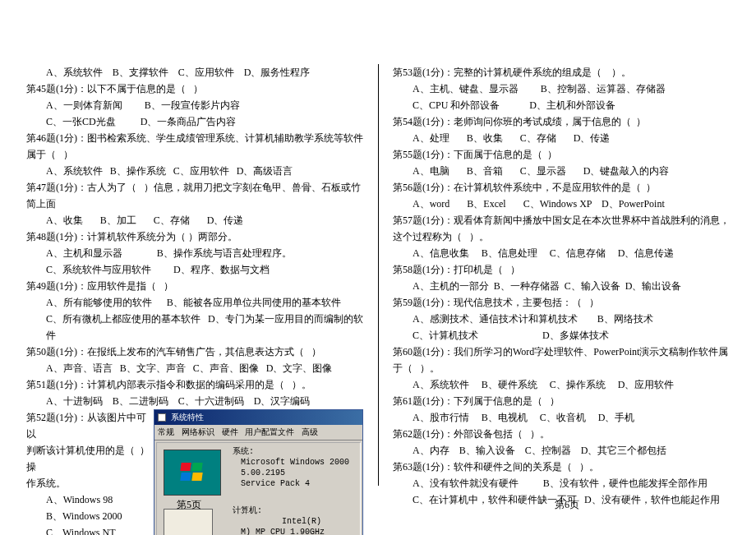  What do you see at coordinates (561, 138) in the screenshot?
I see `question-54-options: A、处理 B、收集 C、存储 D、传递` at bounding box center [561, 138].